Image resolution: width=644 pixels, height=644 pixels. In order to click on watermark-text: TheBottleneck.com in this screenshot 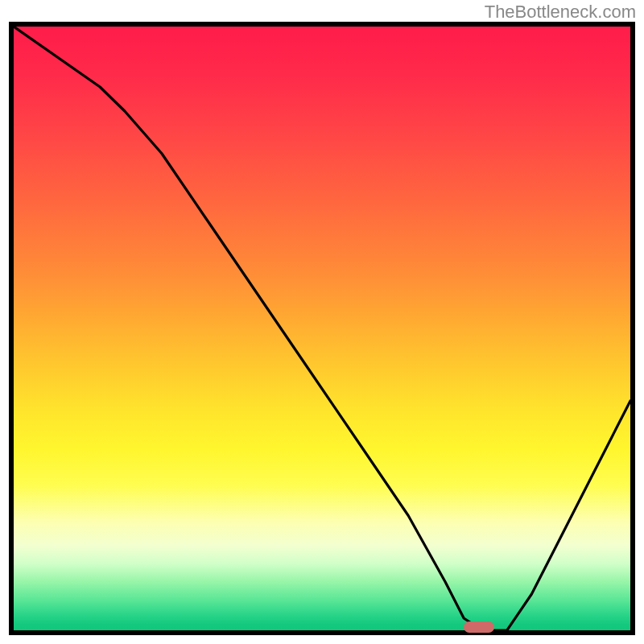, I will do `click(560, 12)`.